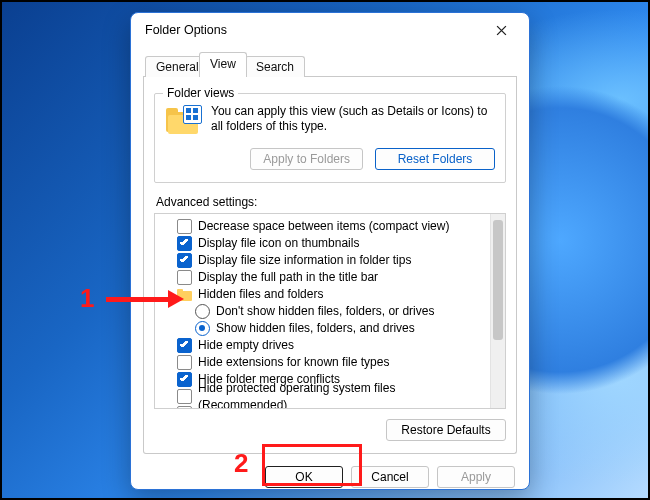 This screenshot has height=500, width=650. What do you see at coordinates (330, 477) in the screenshot?
I see `dialog-button-row: OK Cancel Apply` at bounding box center [330, 477].